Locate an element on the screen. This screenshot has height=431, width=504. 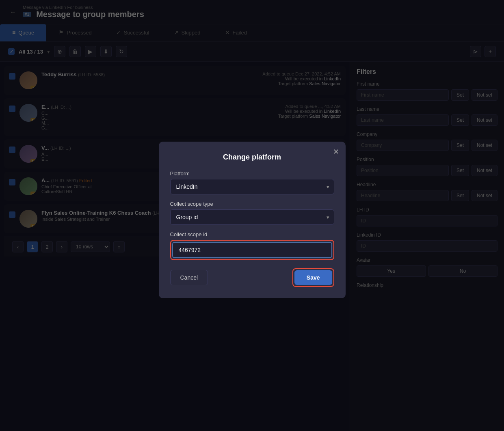
scope-type-label: Collect scope type is located at coordinates (252, 204).